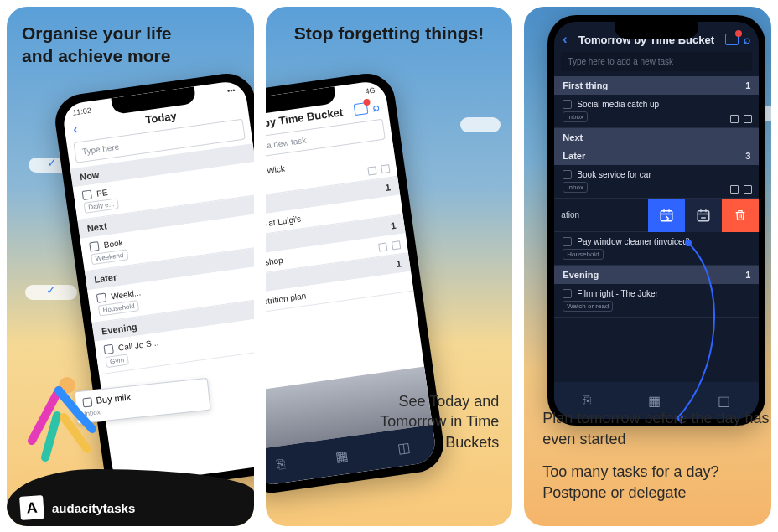 The width and height of the screenshot is (778, 532). What do you see at coordinates (94, 508) in the screenshot?
I see `brand-name: audacitytasks` at bounding box center [94, 508].